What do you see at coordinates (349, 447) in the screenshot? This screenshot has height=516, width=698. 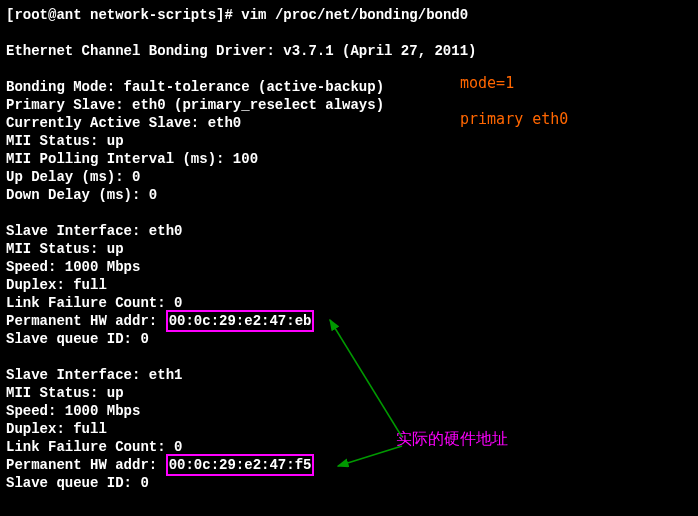 I see `slave2-linkfail-line: Link Failure Count: 0` at bounding box center [349, 447].